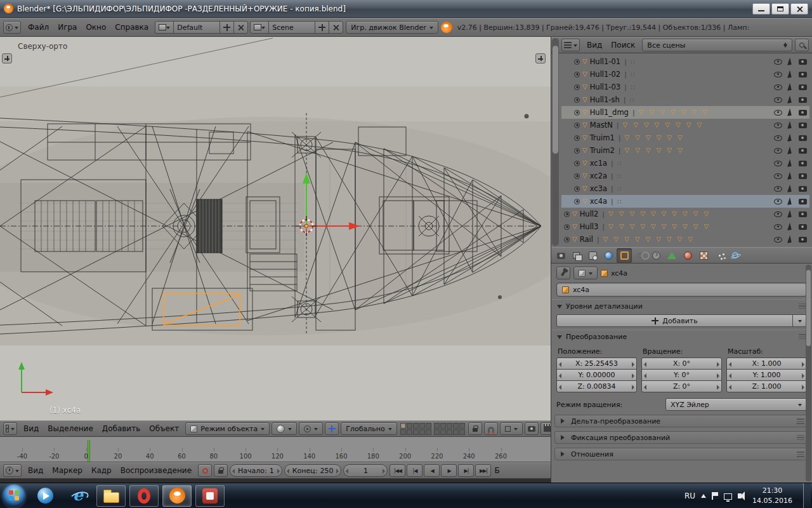  What do you see at coordinates (681, 438) in the screenshot?
I see `panel-collapsed-1: Фиксация преобразований` at bounding box center [681, 438].